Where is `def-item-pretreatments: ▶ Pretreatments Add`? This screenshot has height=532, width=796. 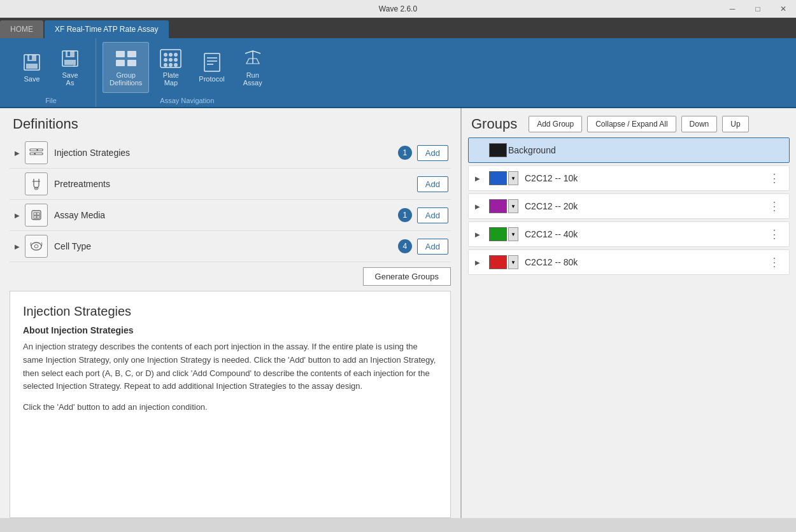
def-item-pretreatments: ▶ Pretreatments Add is located at coordinates (231, 185).